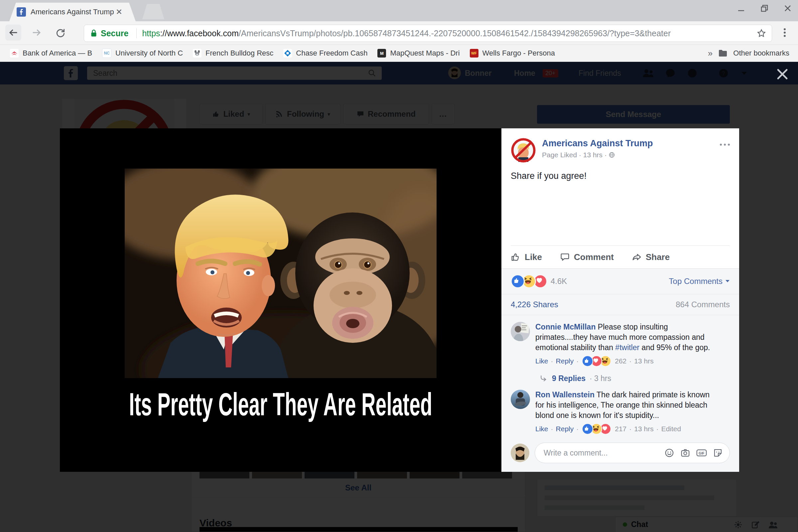 The image size is (798, 532). I want to click on comment-bubble-icon, so click(565, 257).